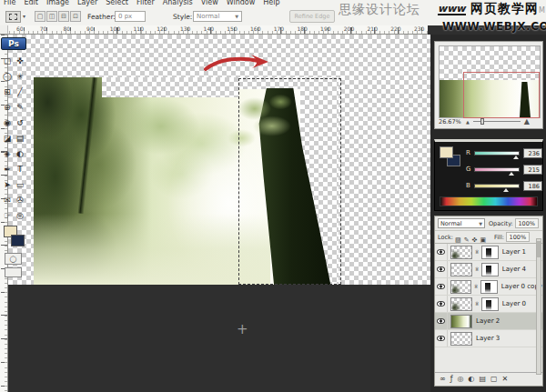 The height and width of the screenshot is (392, 546). Describe the element at coordinates (501, 95) in the screenshot. I see `navigator-viewbox` at that location.